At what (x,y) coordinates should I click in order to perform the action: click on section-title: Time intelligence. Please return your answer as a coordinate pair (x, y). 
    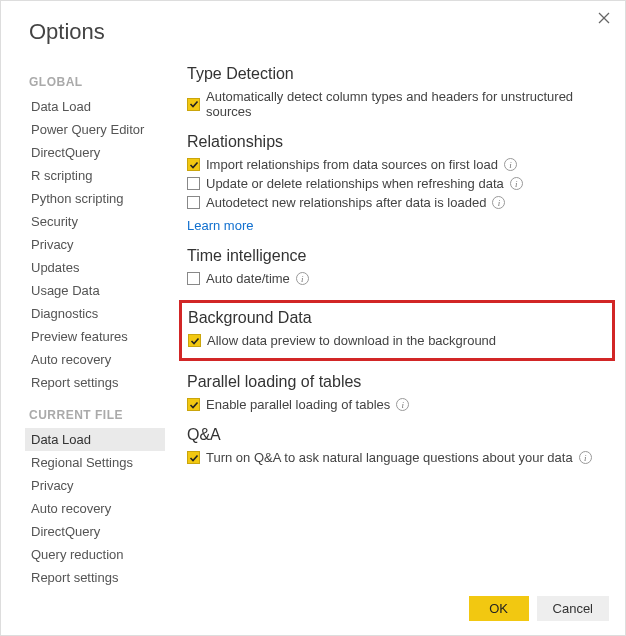
    Looking at the image, I should click on (398, 256).